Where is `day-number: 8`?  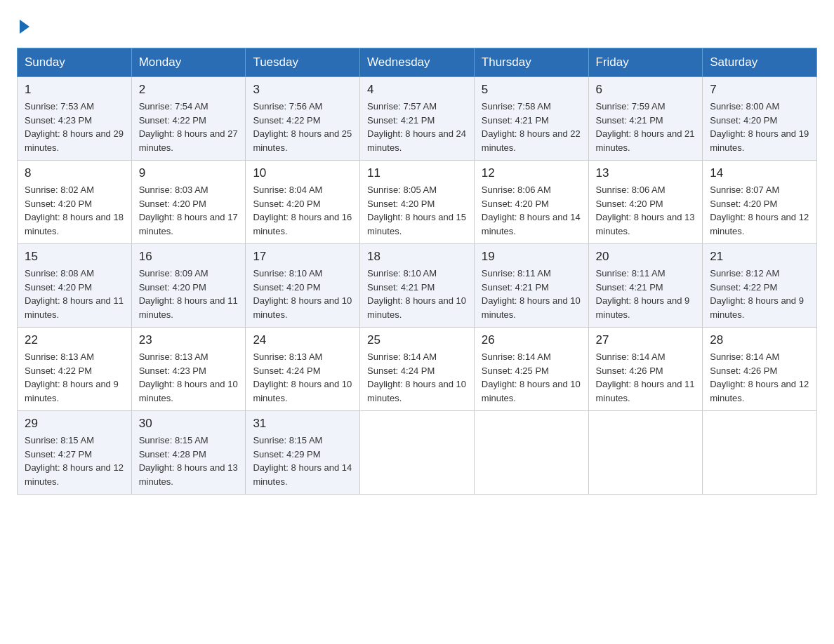 day-number: 8 is located at coordinates (74, 173).